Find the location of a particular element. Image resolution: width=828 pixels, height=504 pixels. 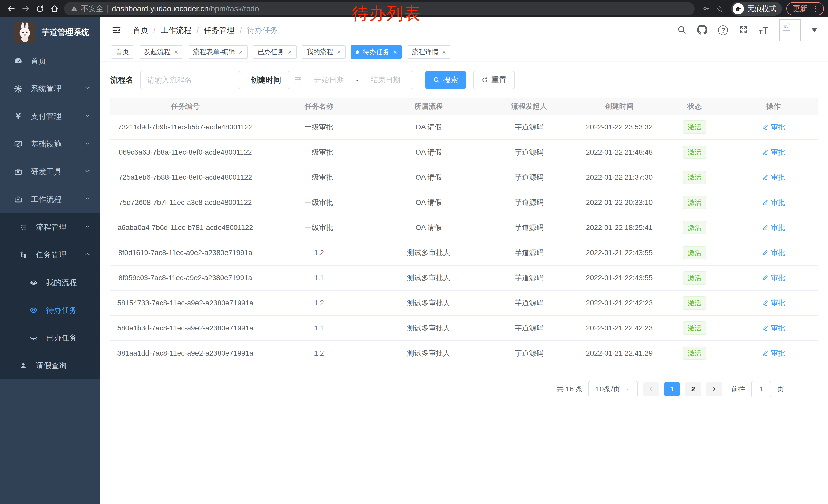

sidebar-item-infra: 基础设施 is located at coordinates (50, 144).